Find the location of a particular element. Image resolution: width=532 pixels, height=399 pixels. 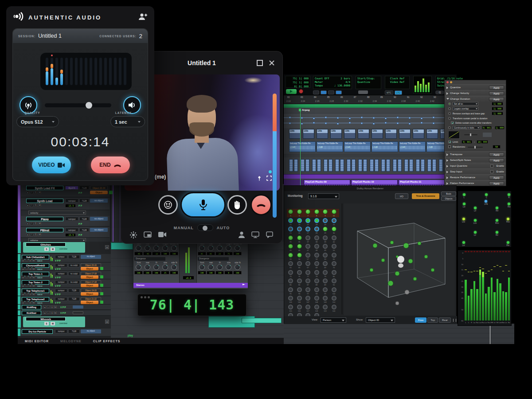

window-controls is located at coordinates (450, 82).